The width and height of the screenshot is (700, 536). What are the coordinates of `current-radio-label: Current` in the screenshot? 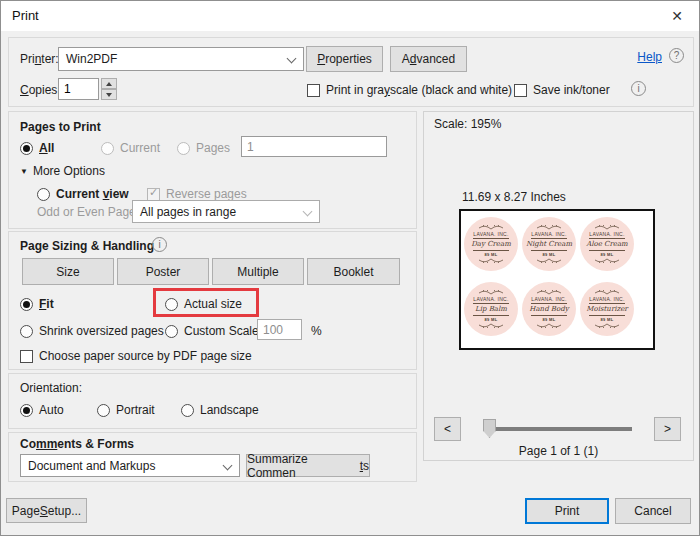 It's located at (140, 148).